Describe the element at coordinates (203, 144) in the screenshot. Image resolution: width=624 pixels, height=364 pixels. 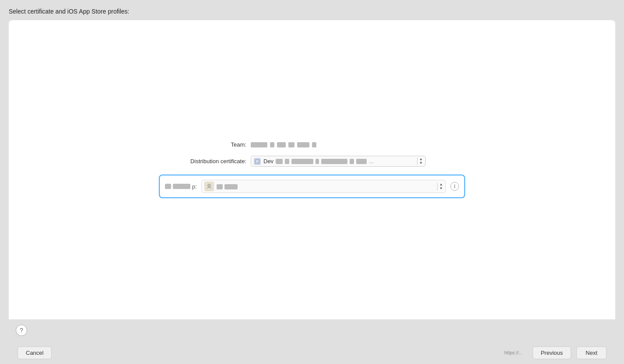
I see `team-label: Team:` at that location.